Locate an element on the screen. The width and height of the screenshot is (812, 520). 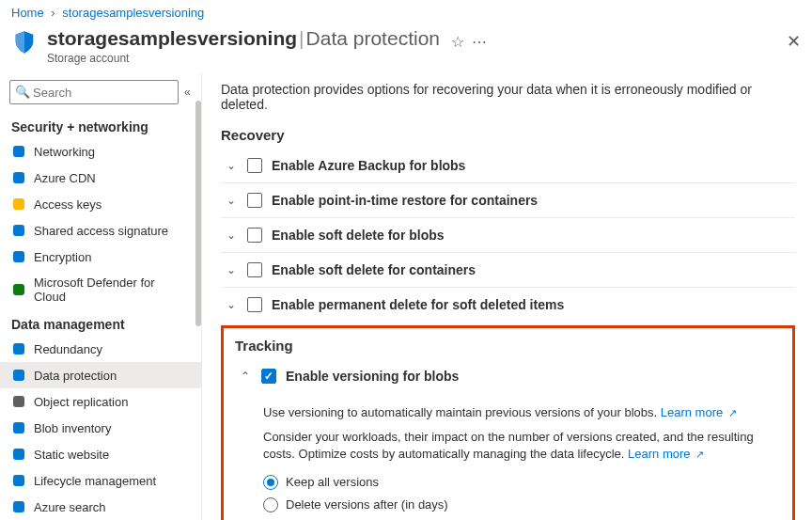
nav-section-header: Data management is located at coordinates (101, 323).